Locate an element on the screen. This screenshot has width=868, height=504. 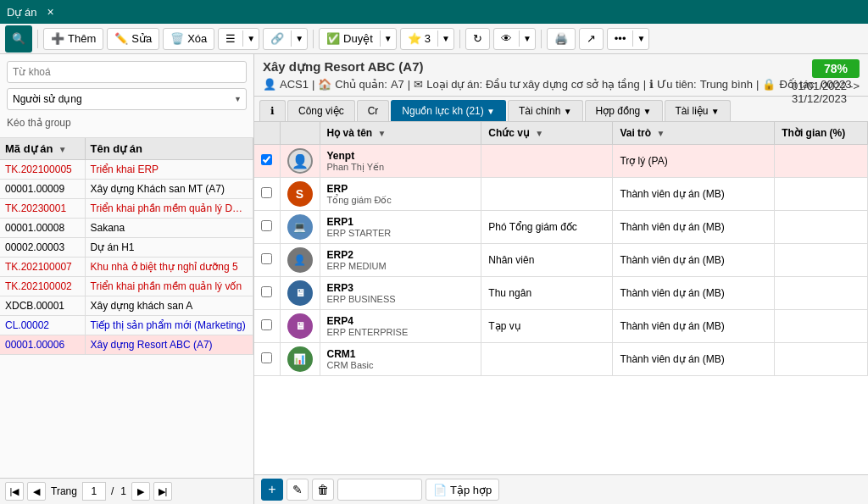
resource-row: 🖥ERP3ERP BUSINESSThu ngânThành viên dự á… is located at coordinates (561, 293).